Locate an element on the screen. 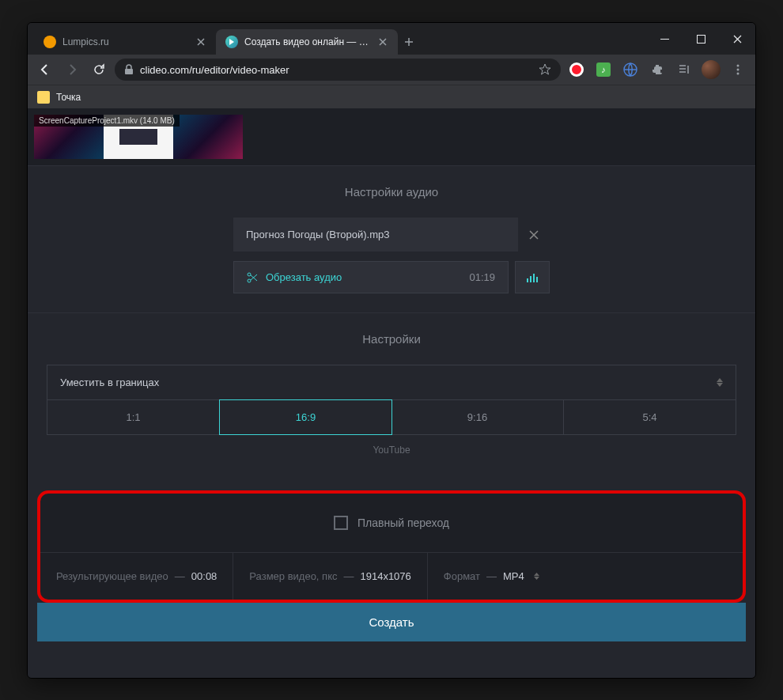 Image resolution: width=783 pixels, height=700 pixels. reading-list-icon is located at coordinates (684, 70).